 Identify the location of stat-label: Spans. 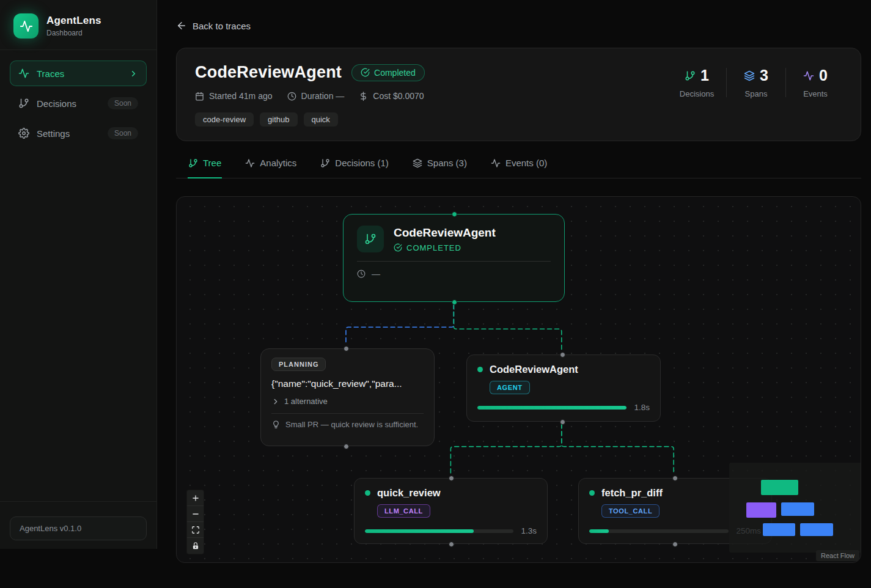
(757, 94).